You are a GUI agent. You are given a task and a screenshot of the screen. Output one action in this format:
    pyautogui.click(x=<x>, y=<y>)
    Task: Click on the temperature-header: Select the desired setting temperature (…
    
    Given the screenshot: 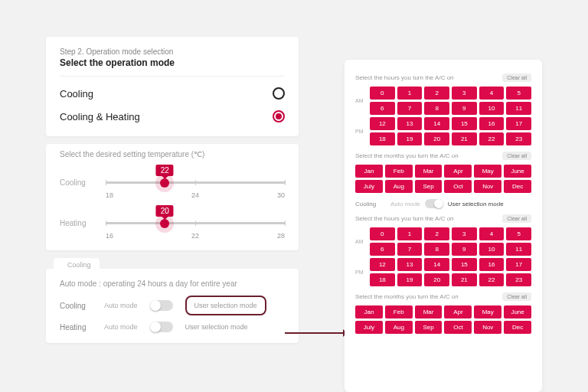 What is the action you would take?
    pyautogui.click(x=172, y=155)
    